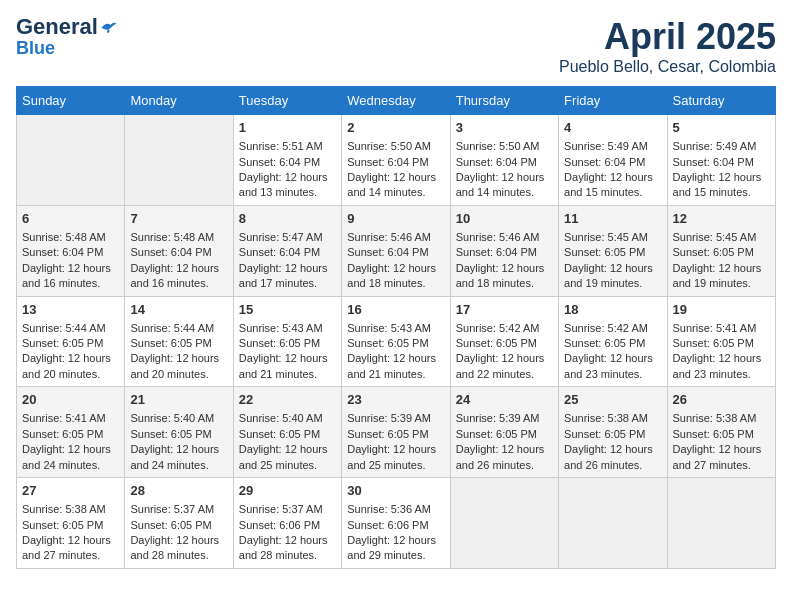 Image resolution: width=792 pixels, height=612 pixels. Describe the element at coordinates (281, 146) in the screenshot. I see `sunrise-text: Sunrise: 5:51 AM` at that location.